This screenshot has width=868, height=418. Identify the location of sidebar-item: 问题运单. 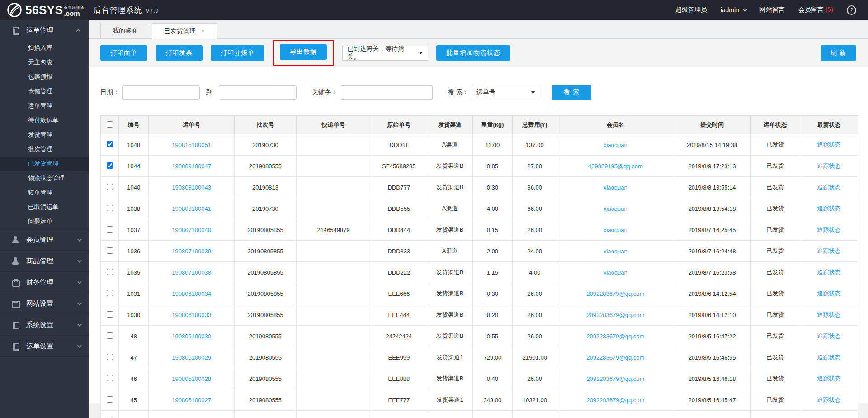
(44, 222).